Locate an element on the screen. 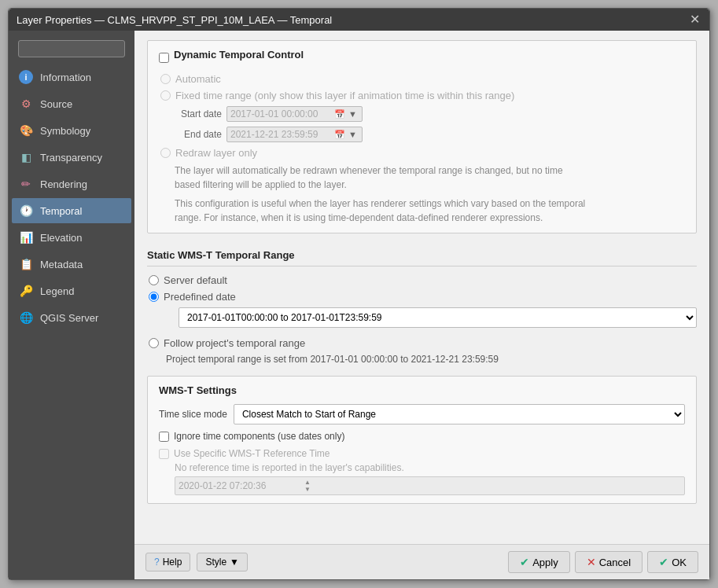 This screenshot has height=588, width=718. ignore-time-row: Ignore time components (use dates only) is located at coordinates (422, 436).